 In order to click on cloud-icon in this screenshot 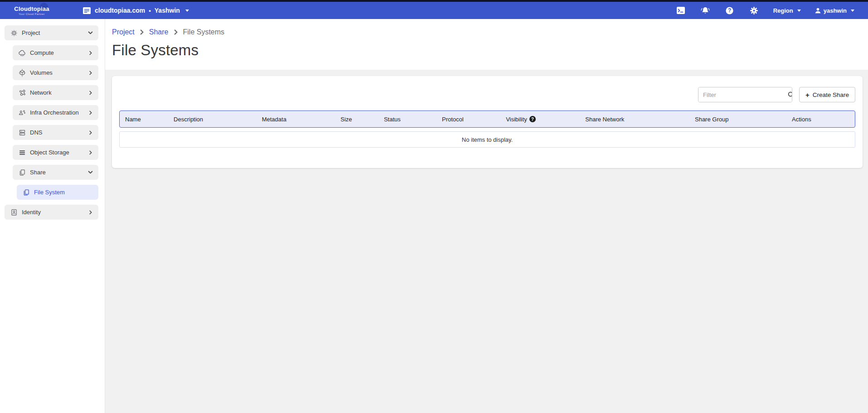, I will do `click(24, 53)`.